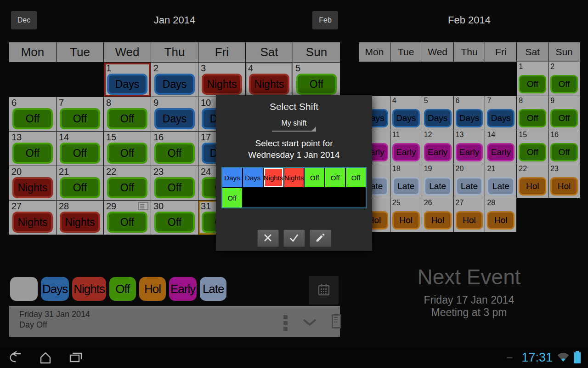 The width and height of the screenshot is (588, 368). What do you see at coordinates (55, 289) in the screenshot?
I see `legend-chip-days: Days` at bounding box center [55, 289].